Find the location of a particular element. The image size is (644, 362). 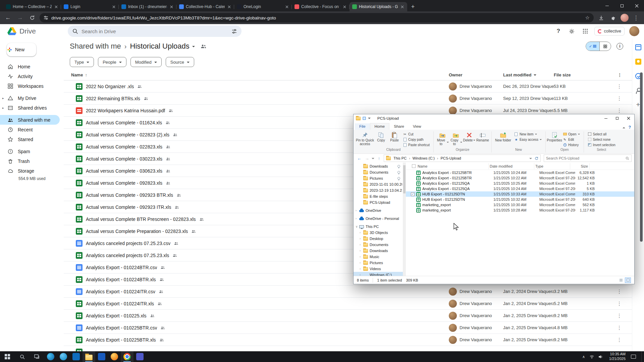

explorer-search-input is located at coordinates (586, 158).